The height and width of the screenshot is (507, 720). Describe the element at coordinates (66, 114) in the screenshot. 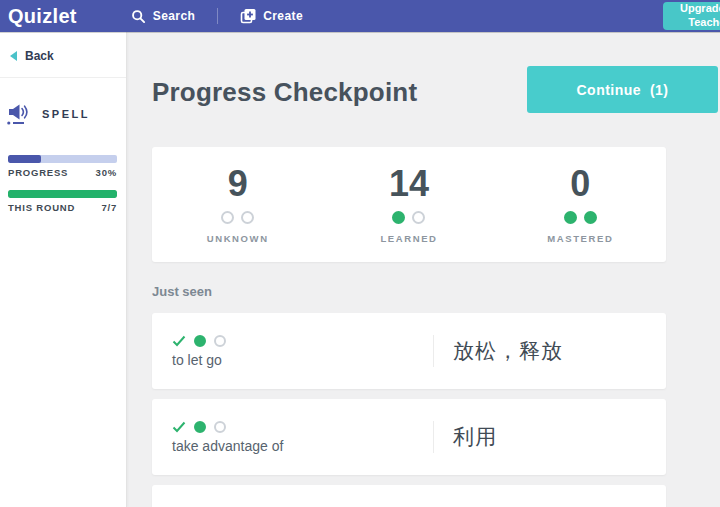

I see `mode-spell-label: SPELL` at that location.